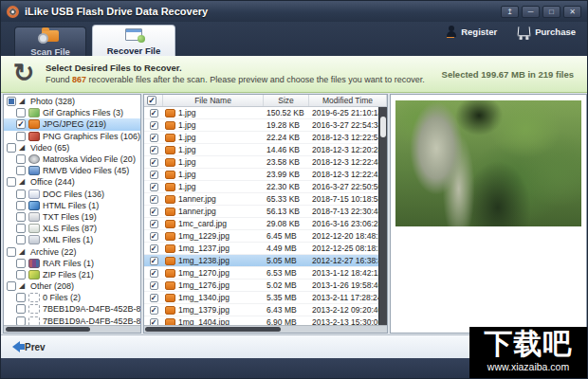 This screenshot has width=588, height=379. I want to click on tree-item: ZIP Files (21), so click(72, 275).